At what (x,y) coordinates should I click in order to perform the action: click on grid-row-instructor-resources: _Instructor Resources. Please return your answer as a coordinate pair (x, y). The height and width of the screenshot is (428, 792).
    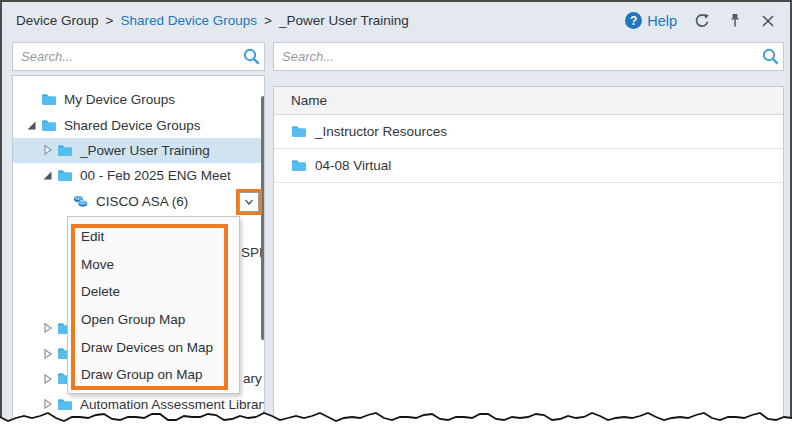
    Looking at the image, I should click on (528, 132).